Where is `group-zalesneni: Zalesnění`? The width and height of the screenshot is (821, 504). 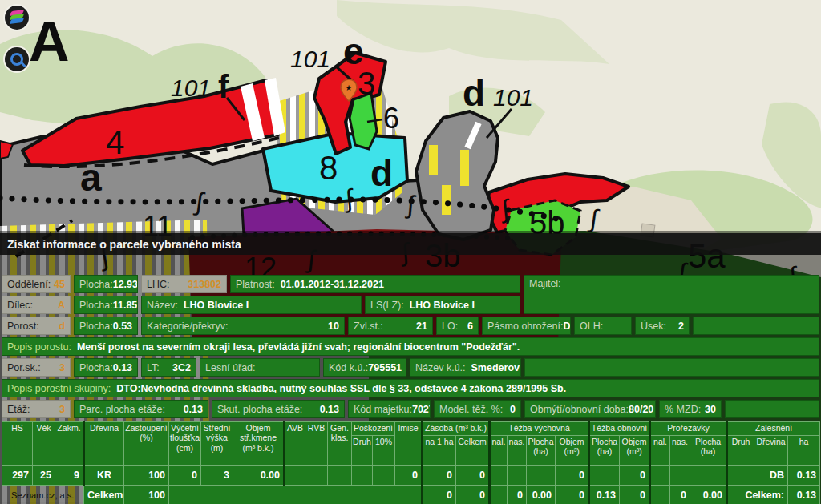
group-zalesneni: Zalesnění is located at coordinates (774, 429).